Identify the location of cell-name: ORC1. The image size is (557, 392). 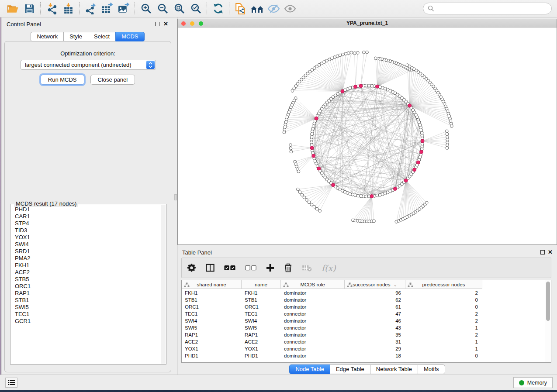
(261, 307).